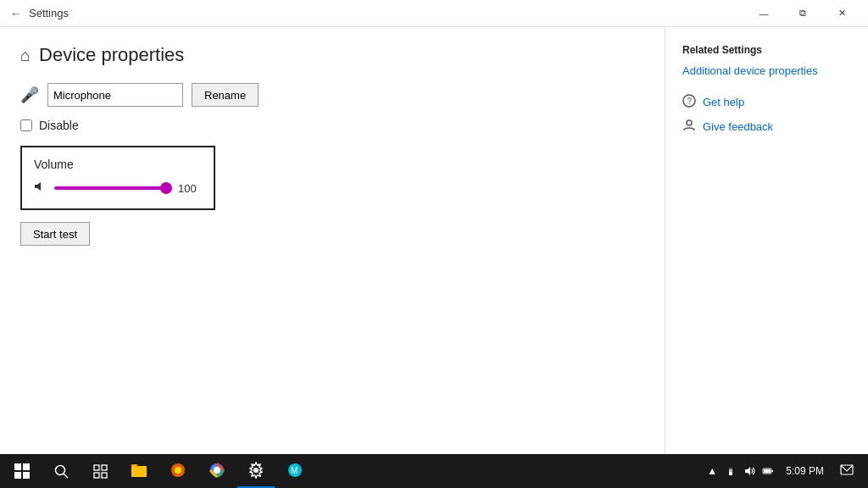 The width and height of the screenshot is (868, 488). What do you see at coordinates (16, 14) in the screenshot?
I see `back-icon: ←` at bounding box center [16, 14].